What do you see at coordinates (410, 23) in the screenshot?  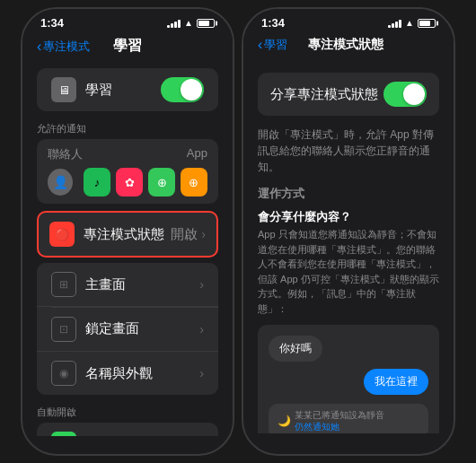 I see `wifi-icon-right: ▲` at bounding box center [410, 23].